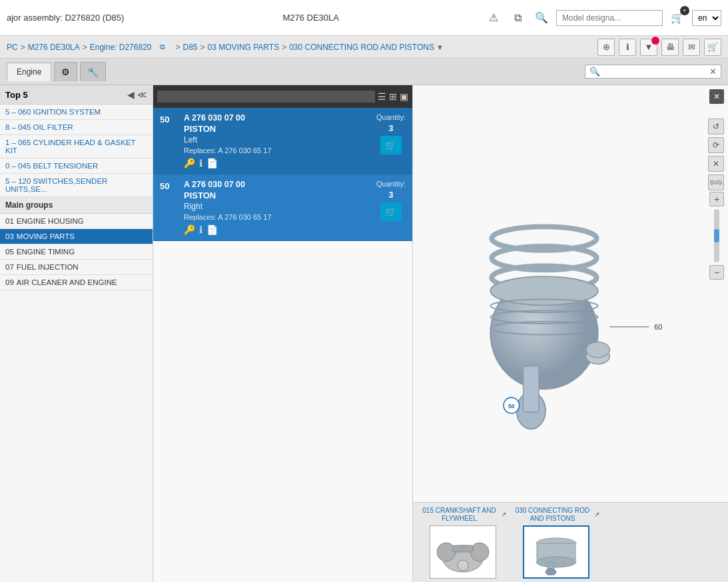 This screenshot has height=582, width=728. What do you see at coordinates (282, 208) in the screenshot?
I see `part-row-1: 50 A 276 030 07 00 PISTON Right Replaces…` at bounding box center [282, 208].